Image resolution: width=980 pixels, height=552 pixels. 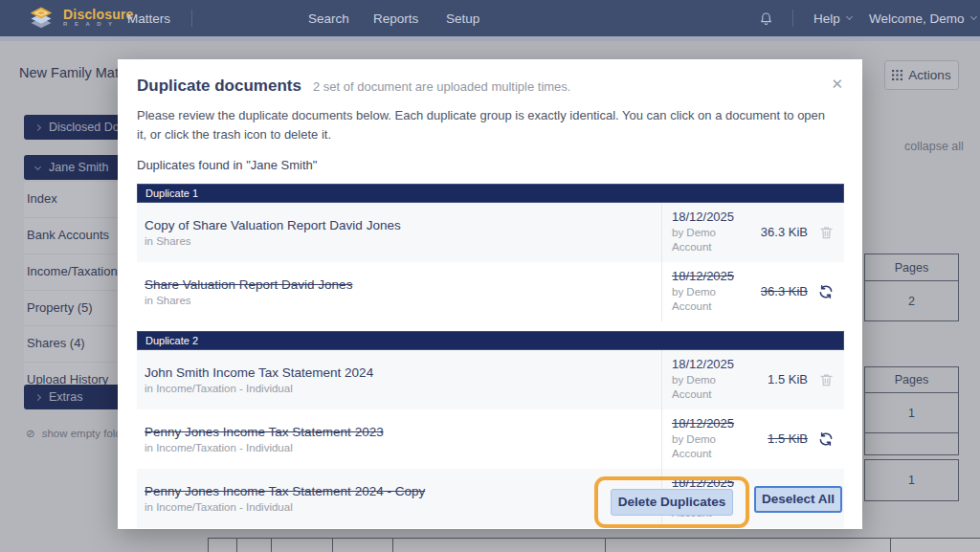 What do you see at coordinates (398, 492) in the screenshot?
I see `document-name: Penny Jones Income Tax Statement 2024 - …` at bounding box center [398, 492].